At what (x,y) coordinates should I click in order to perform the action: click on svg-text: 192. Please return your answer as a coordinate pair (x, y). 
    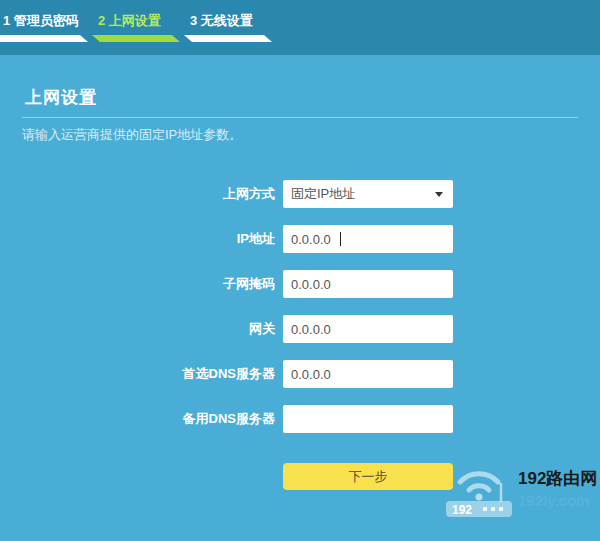
    Looking at the image, I should click on (462, 510).